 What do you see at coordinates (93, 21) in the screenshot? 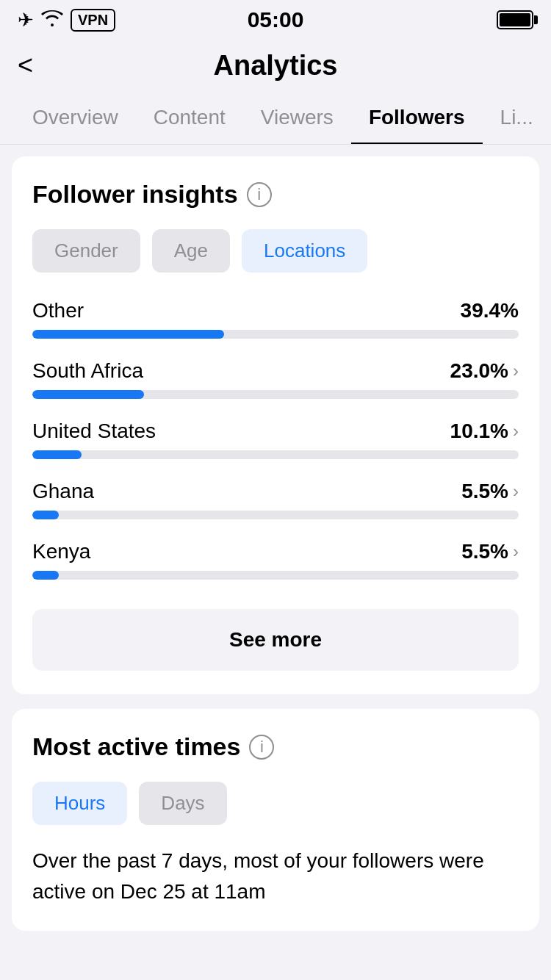
I see `vpn-badge: VPN` at bounding box center [93, 21].